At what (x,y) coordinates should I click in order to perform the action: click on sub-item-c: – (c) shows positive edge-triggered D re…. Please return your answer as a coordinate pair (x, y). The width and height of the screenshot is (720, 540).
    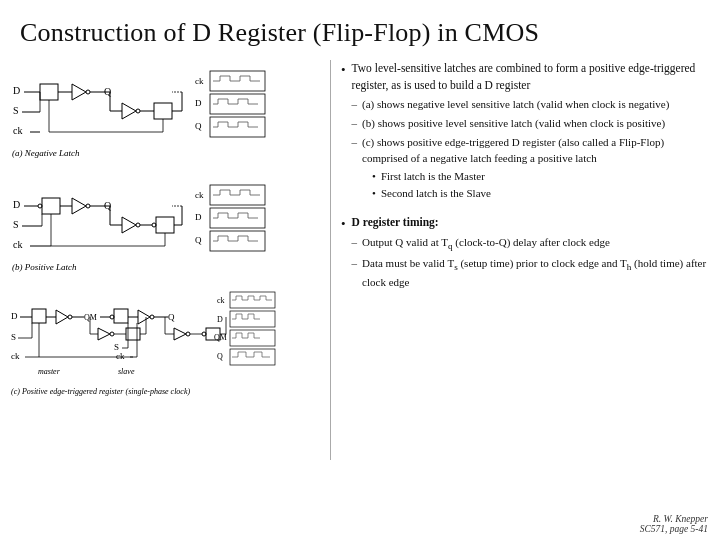
    Looking at the image, I should click on (531, 169).